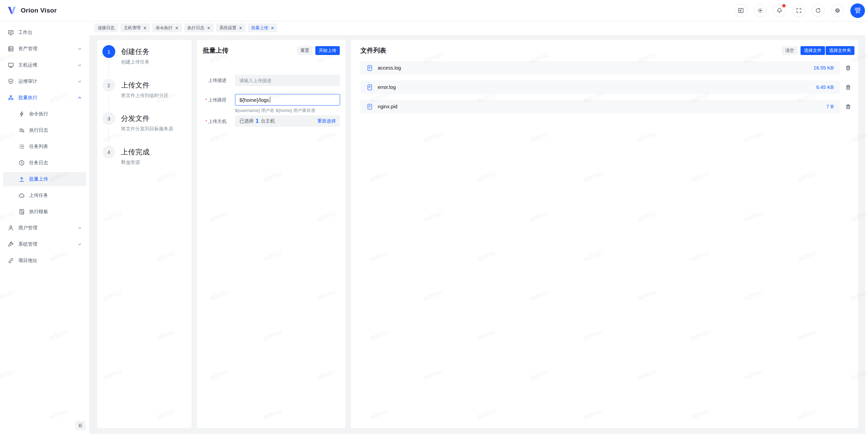 This screenshot has height=434, width=868. I want to click on file-list-header: 文件列表 清空 选择文件 选择文件夹, so click(605, 48).